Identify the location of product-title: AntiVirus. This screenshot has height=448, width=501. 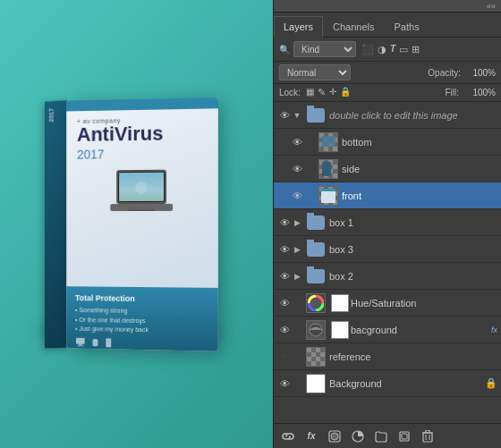
(119, 134).